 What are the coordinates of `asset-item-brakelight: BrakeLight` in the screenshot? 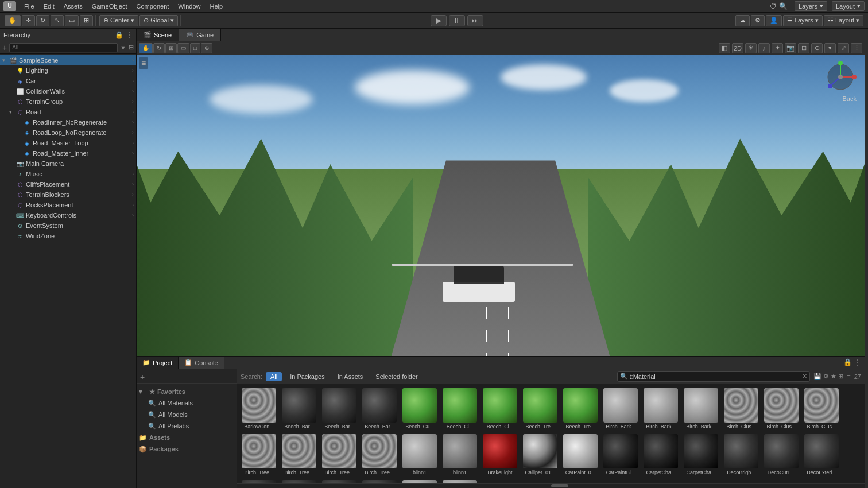 It's located at (500, 455).